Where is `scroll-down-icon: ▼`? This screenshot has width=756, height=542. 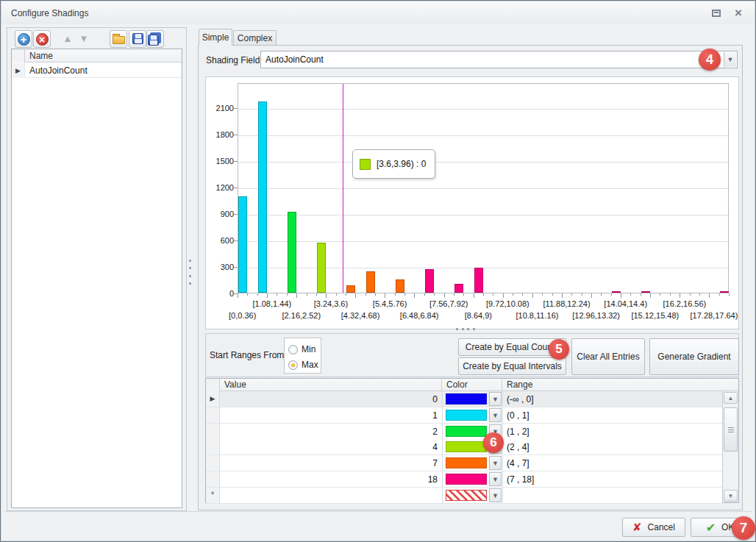
scroll-down-icon: ▼ is located at coordinates (731, 496).